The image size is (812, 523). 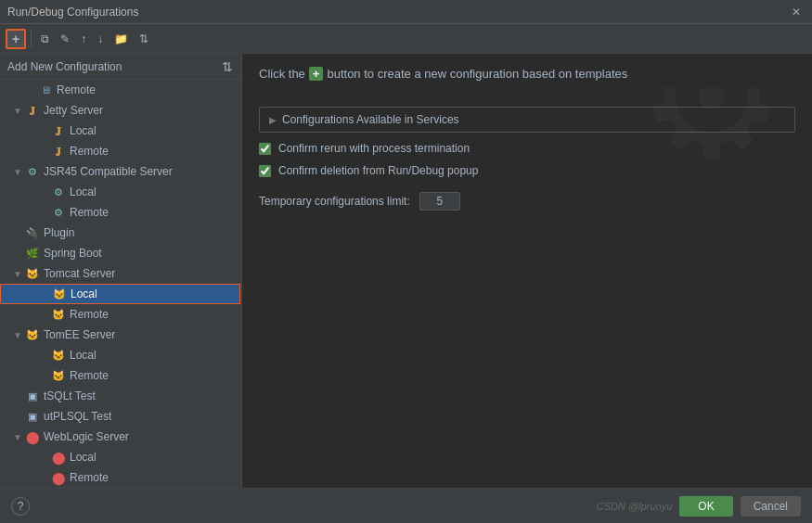 I want to click on tree-item-jetty-remote: 𝐉 Remote, so click(x=121, y=151).